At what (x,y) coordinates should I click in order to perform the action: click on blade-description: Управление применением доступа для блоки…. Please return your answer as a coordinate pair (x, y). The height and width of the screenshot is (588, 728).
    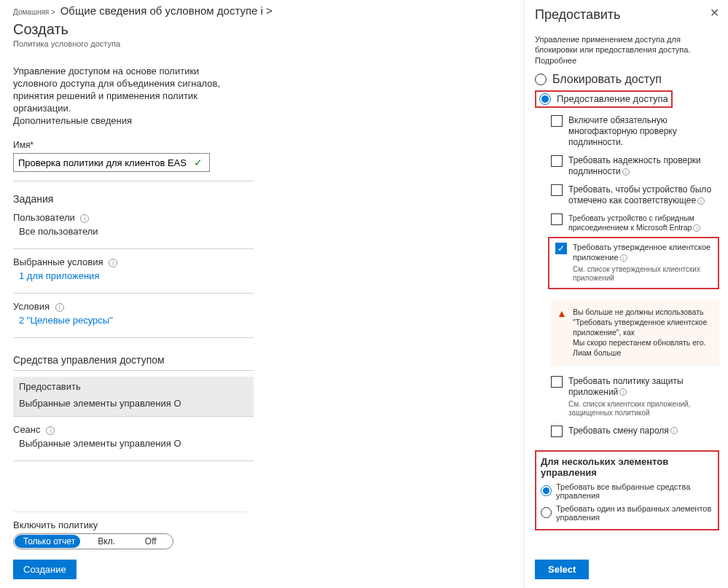
    Looking at the image, I should click on (627, 50).